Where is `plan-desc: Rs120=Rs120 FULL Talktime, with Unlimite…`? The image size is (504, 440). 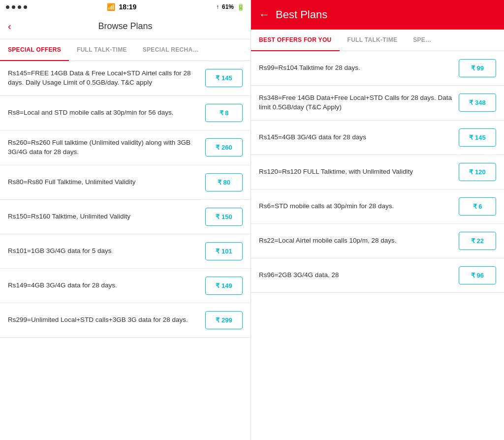
plan-desc: Rs120=Rs120 FULL Talktime, with Unlimite… is located at coordinates (356, 172).